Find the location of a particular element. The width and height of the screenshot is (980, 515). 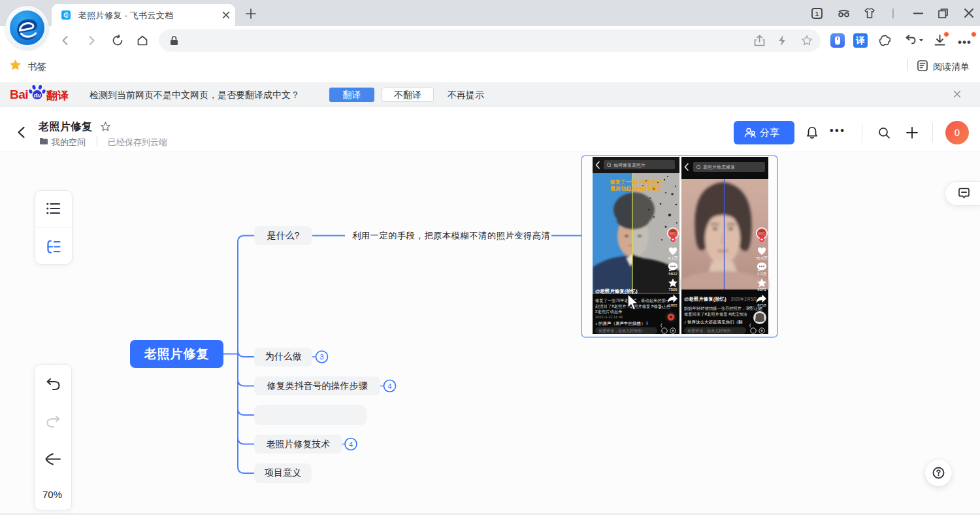

svg-text: @老照片修复(拾忆) is located at coordinates (706, 299).